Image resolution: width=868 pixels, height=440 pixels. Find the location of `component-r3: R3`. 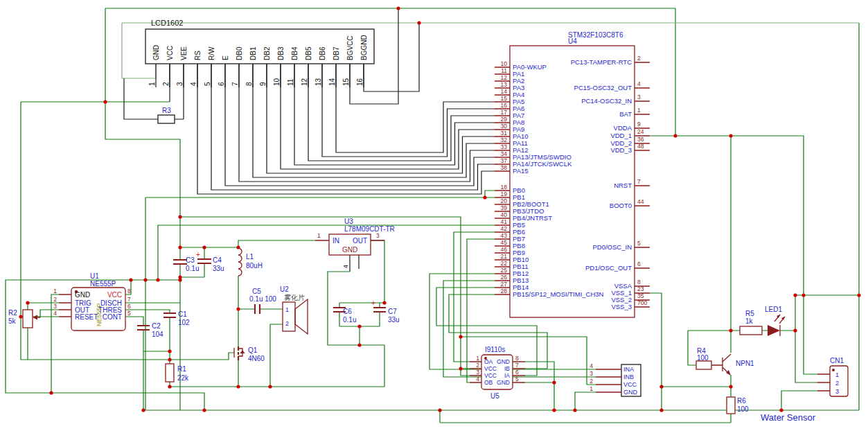

component-r3: R3 is located at coordinates (166, 115).